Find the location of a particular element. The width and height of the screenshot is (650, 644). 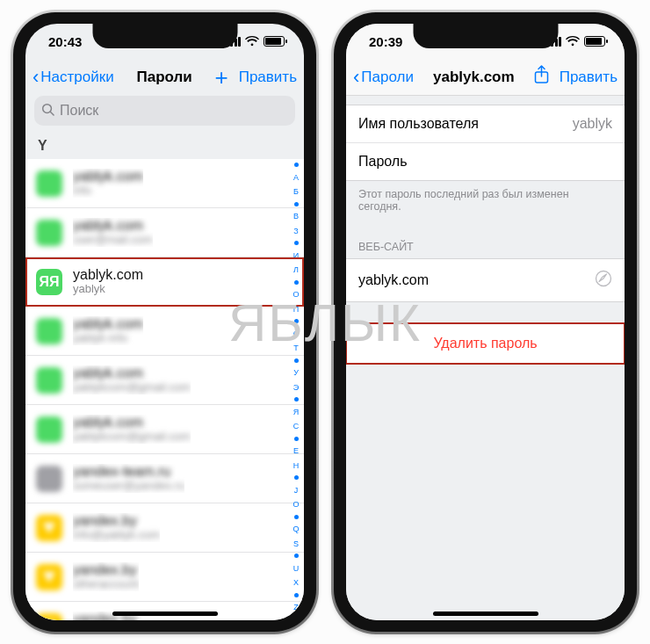

username: someuser@yandex.ru is located at coordinates (128, 487).